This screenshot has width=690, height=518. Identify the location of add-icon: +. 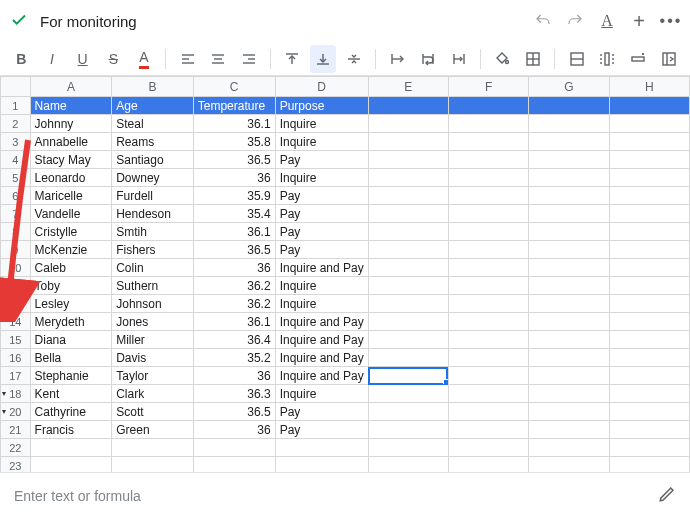
(639, 21).